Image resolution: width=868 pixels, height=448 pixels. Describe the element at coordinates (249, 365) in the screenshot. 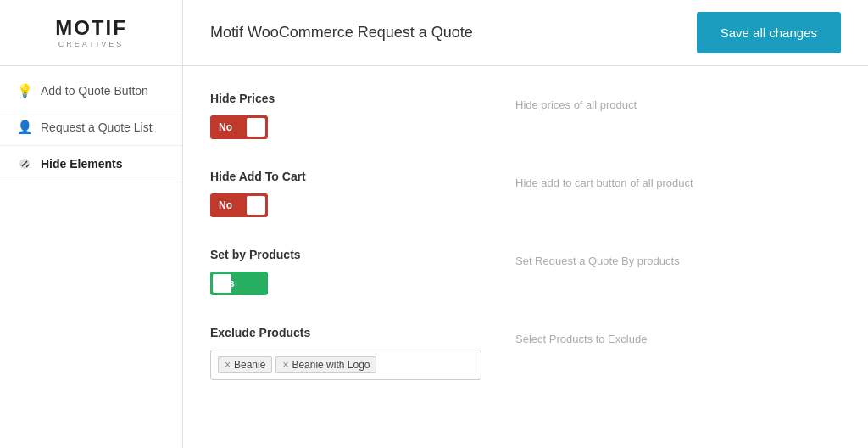

I see `tag-beanie-label: Beanie` at that location.